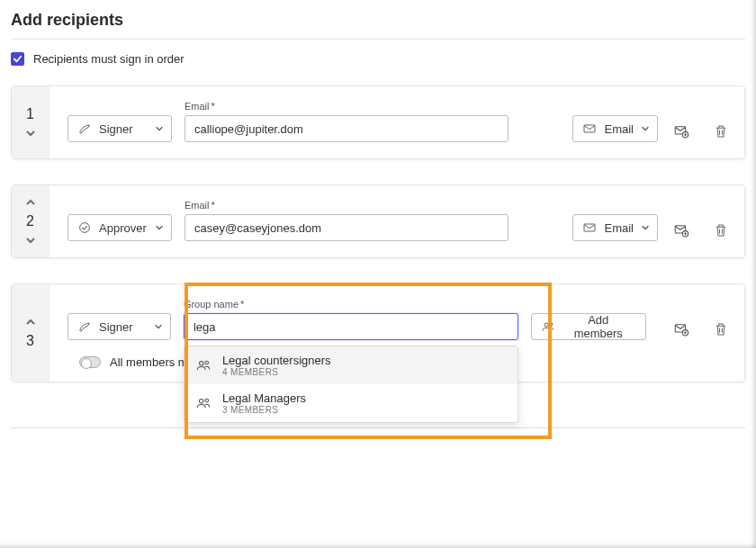 This screenshot has height=548, width=756. I want to click on order-column: 1, so click(31, 122).